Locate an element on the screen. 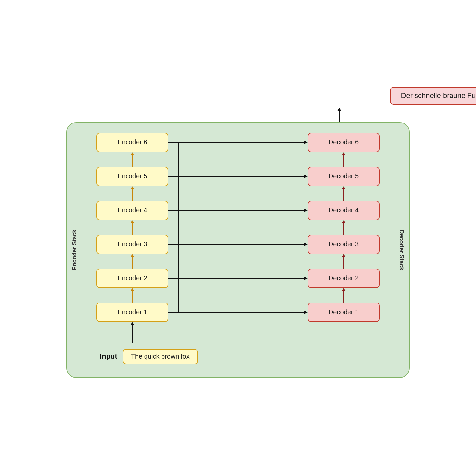 This screenshot has width=476, height=458. decoder-column: Decoder 6 Decoder 5 is located at coordinates (344, 238).